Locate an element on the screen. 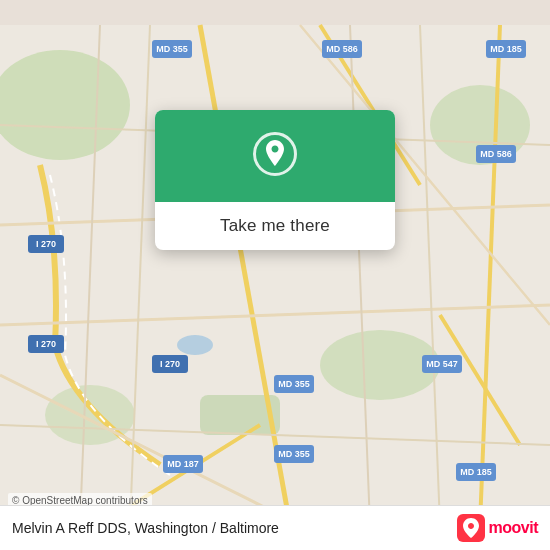 This screenshot has width=550, height=550. svg-text: MD 187 is located at coordinates (183, 464).